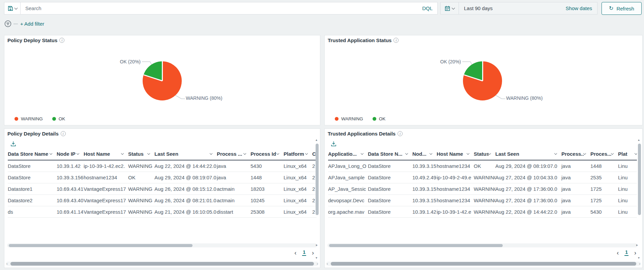 The width and height of the screenshot is (644, 270). What do you see at coordinates (32, 200) in the screenshot?
I see `table-cell: Datastore2` at bounding box center [32, 200].